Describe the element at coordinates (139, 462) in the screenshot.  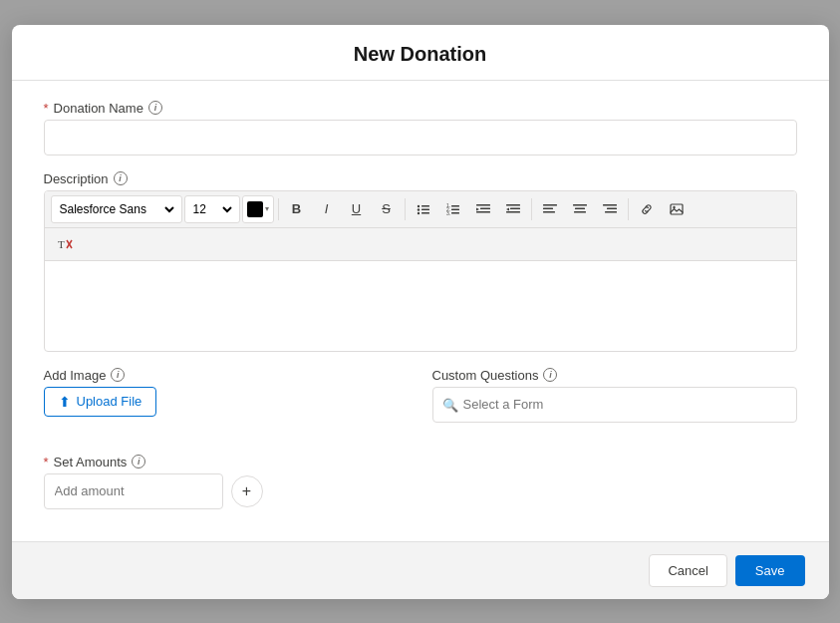
I see `set-amounts-info-icon: i` at that location.